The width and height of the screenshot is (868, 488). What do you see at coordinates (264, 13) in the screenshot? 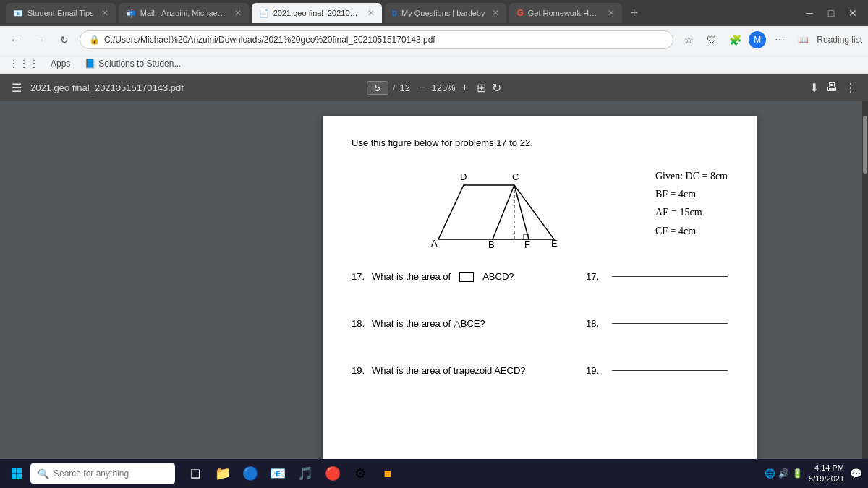
I see `tab-icon: 📄` at bounding box center [264, 13].